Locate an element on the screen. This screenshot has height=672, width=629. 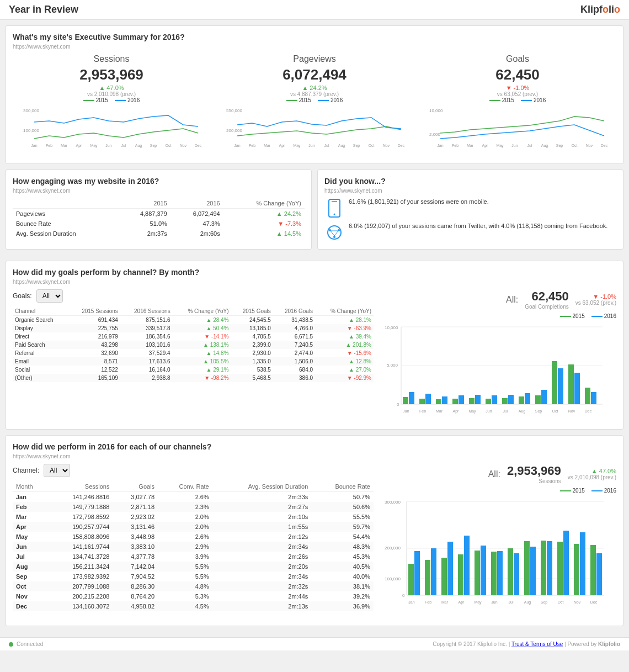
goals-dropdown: Goals: All is located at coordinates (193, 296).